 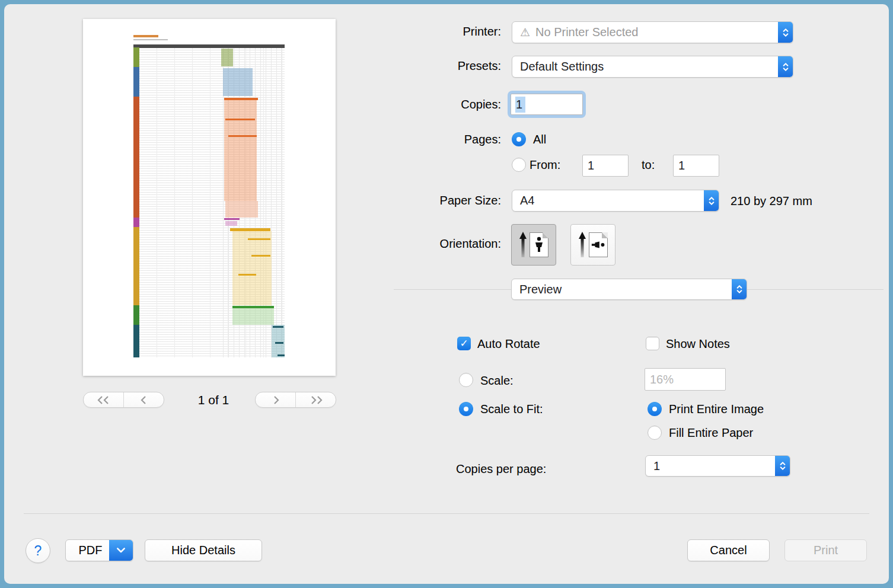 What do you see at coordinates (540, 140) in the screenshot?
I see `pages-all-label: All` at bounding box center [540, 140].